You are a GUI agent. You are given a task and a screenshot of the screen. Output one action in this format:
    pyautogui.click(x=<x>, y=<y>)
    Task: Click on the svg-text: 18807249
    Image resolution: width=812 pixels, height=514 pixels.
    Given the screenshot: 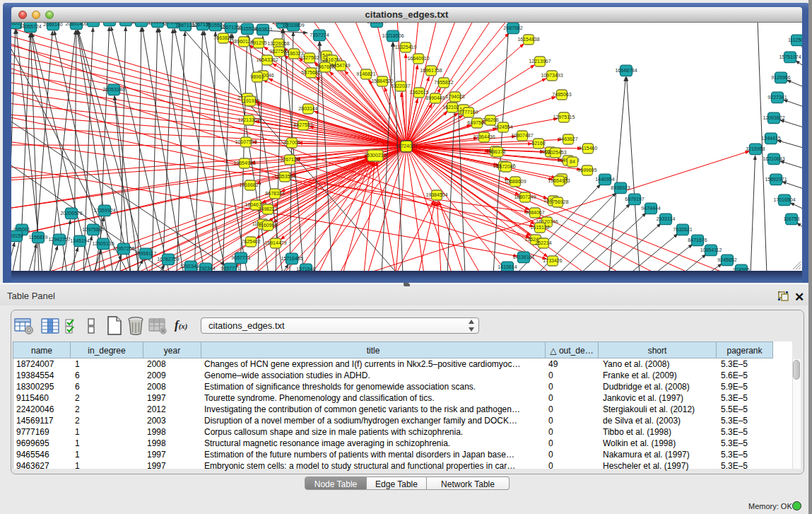 What is the action you would take?
    pyautogui.click(x=524, y=197)
    